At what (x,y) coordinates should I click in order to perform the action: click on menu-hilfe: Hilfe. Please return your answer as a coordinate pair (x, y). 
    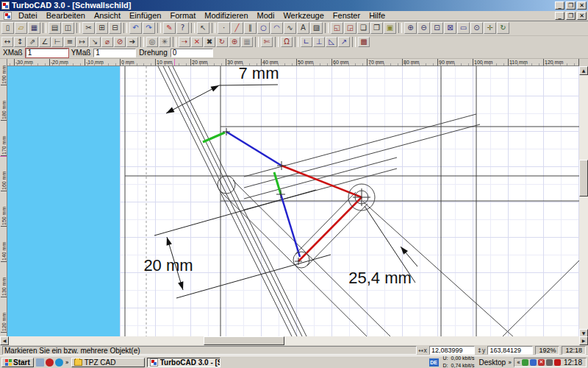
    Looking at the image, I should click on (377, 15).